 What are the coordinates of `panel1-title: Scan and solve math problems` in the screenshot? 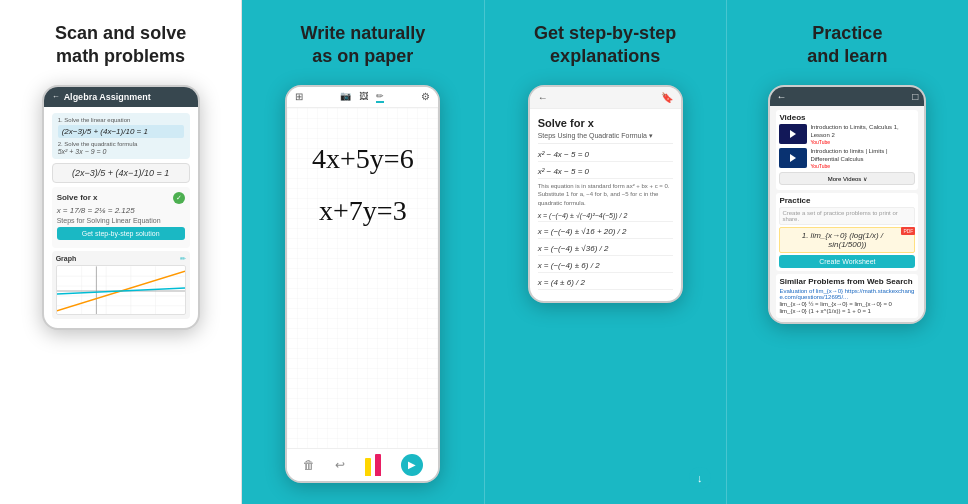 It's located at (120, 46).